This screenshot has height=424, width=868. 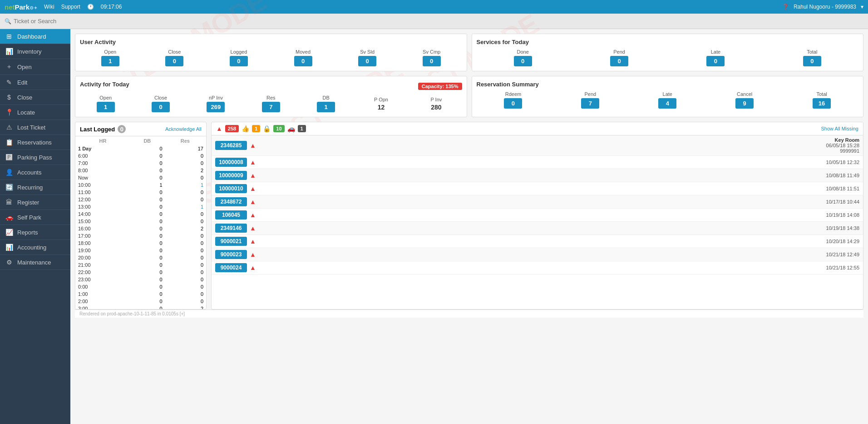 I want to click on activity-today-card: Activity for Today Capacity: 135% Open1 …, so click(x=271, y=96).